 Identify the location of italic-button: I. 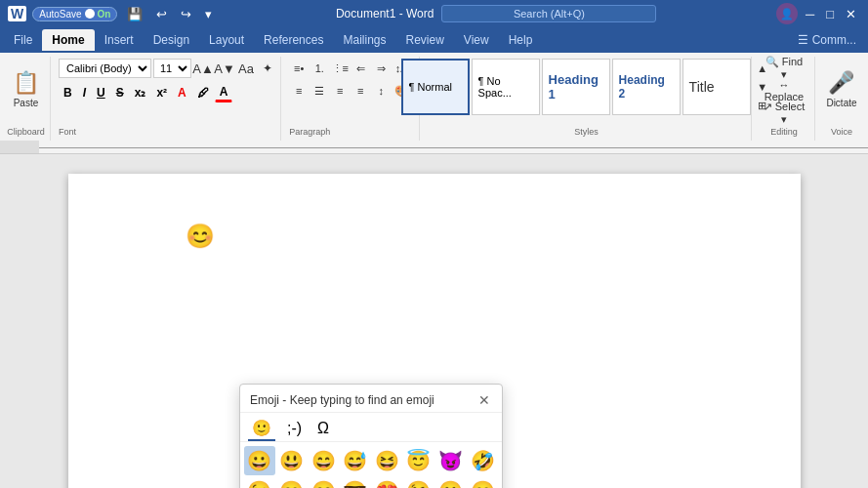
(84, 93).